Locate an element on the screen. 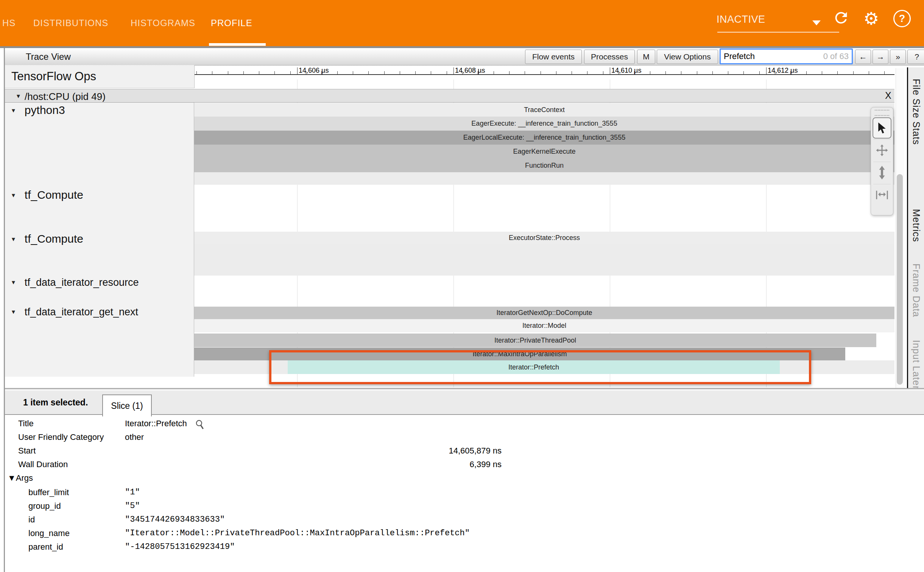  toolbar-button-flow-events: Flow events is located at coordinates (553, 57).